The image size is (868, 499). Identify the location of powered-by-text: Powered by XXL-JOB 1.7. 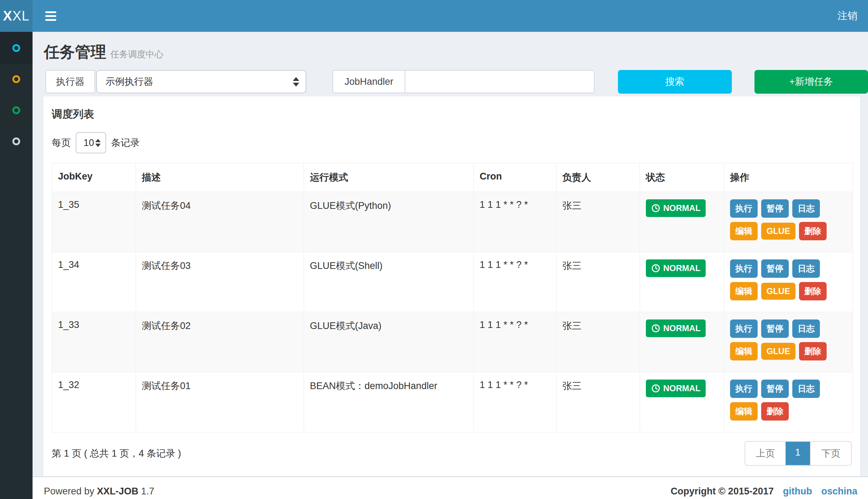
(99, 491).